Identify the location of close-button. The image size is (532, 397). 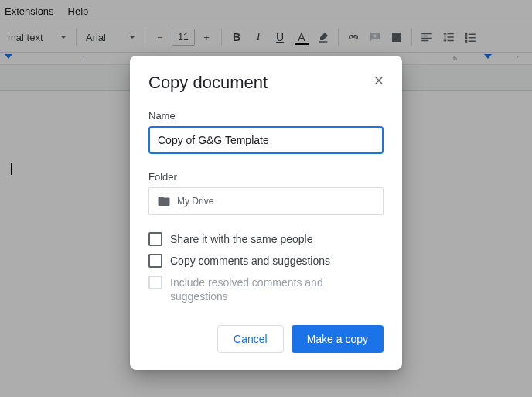
(379, 80).